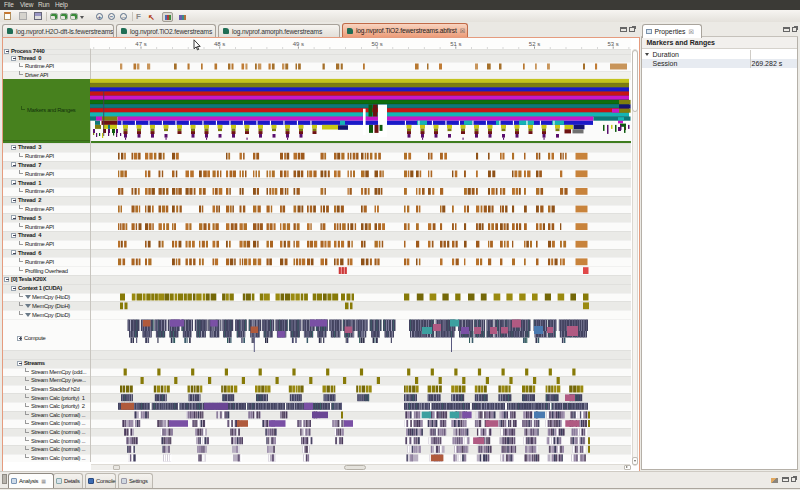 The image size is (800, 490). What do you see at coordinates (456, 44) in the screenshot?
I see `svg-text: 51 s` at bounding box center [456, 44].